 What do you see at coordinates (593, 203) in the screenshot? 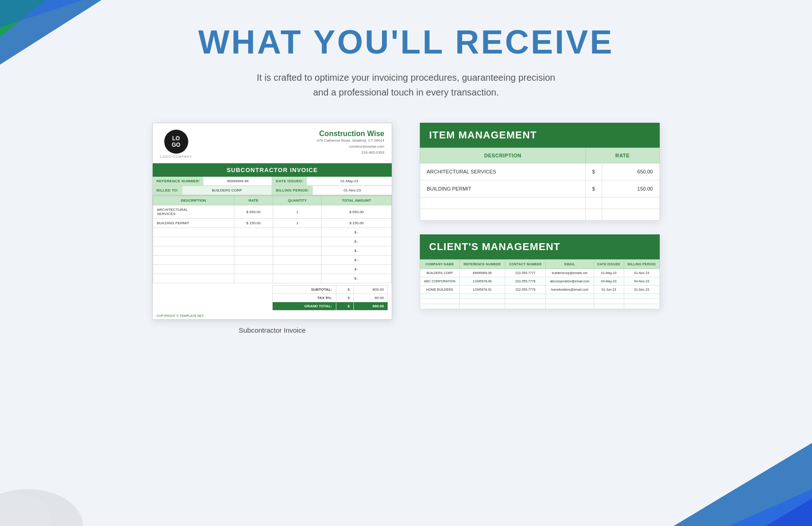
I see `im-item-symbol` at bounding box center [593, 203].